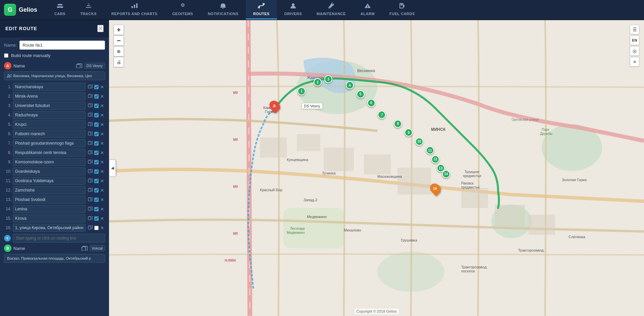 The image size is (644, 316). I want to click on nav-item-geoitems: GEOITEMS, so click(183, 10).